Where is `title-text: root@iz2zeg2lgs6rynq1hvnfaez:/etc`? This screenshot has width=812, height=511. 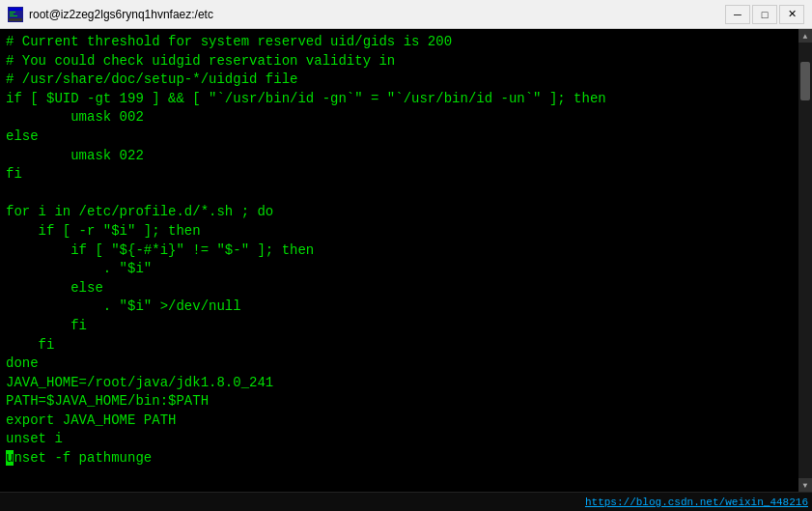 title-text: root@iz2zeg2lgs6rynq1hvnfaez:/etc is located at coordinates (122, 14).